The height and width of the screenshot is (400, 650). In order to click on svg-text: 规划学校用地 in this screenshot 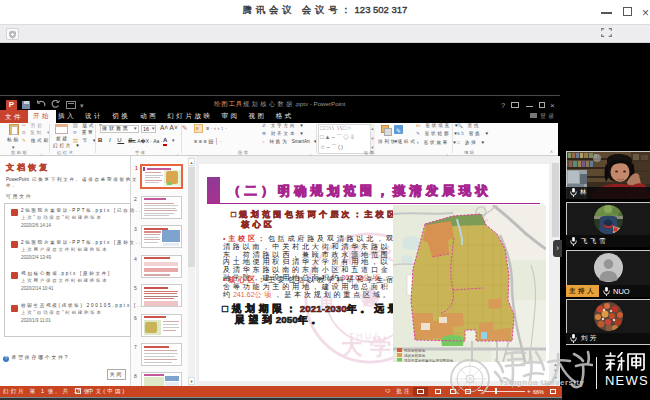, I will do `click(415, 350)`.